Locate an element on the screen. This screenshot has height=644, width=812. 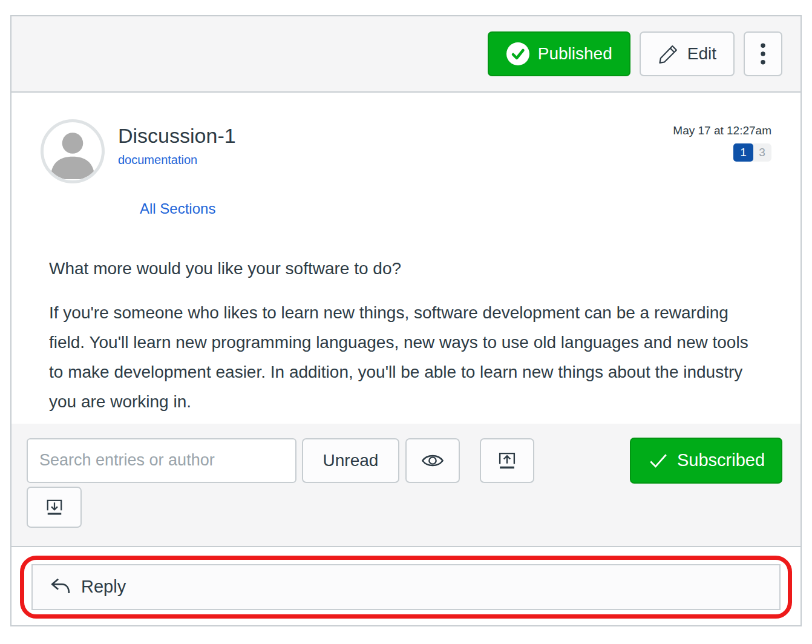
check-circle-icon is located at coordinates (518, 54).